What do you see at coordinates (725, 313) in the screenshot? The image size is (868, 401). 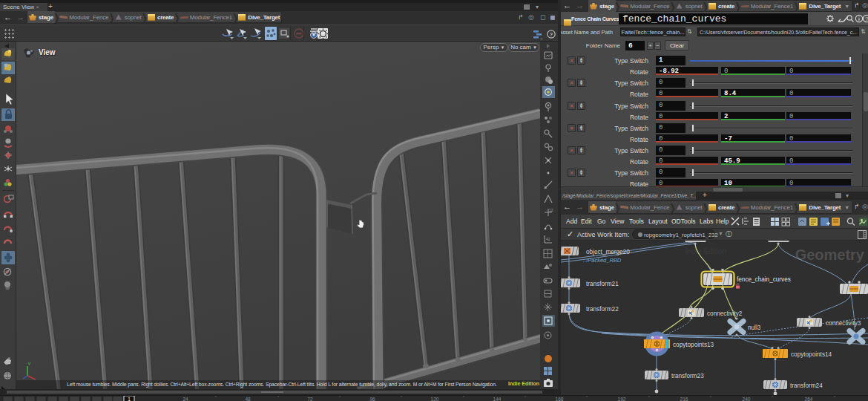 I see `svg-text: connectivity2` at bounding box center [725, 313].